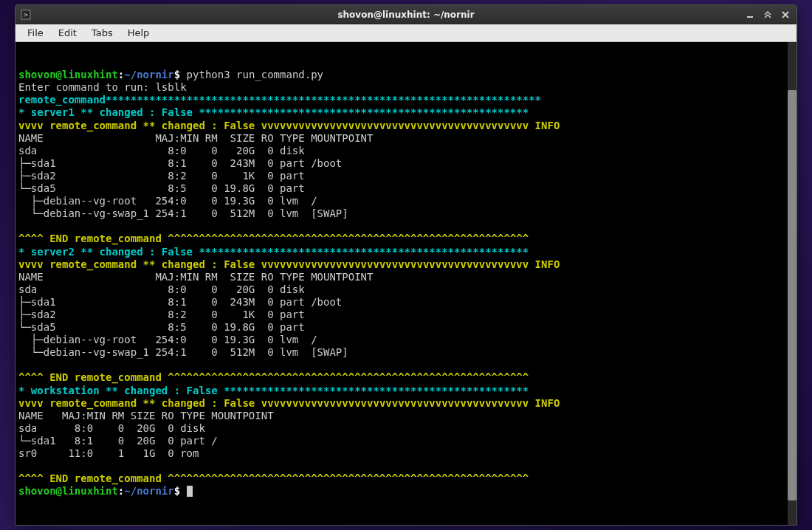 The height and width of the screenshot is (530, 812). What do you see at coordinates (146, 416) in the screenshot?
I see `lsblk-ws-header: NAME MAJ:MIN RM SIZE RO TYPE MOUNTPOINT` at bounding box center [146, 416].